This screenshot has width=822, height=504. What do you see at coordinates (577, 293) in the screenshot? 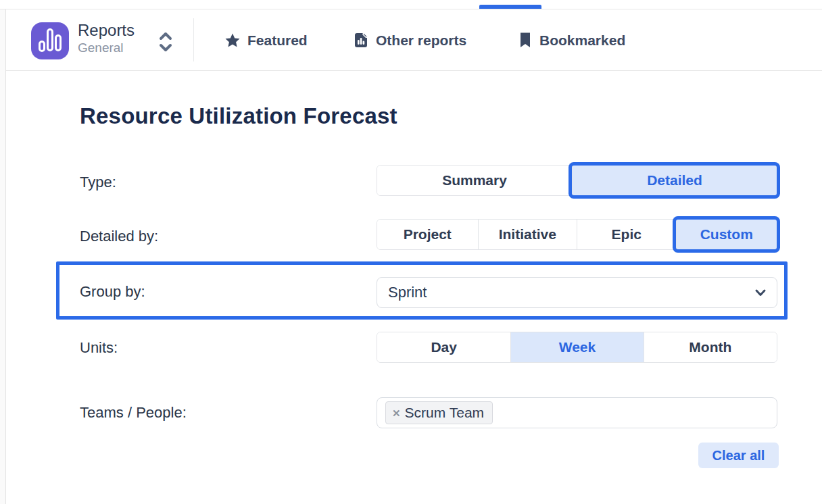
I see `group-by-select: Sprint` at bounding box center [577, 293].